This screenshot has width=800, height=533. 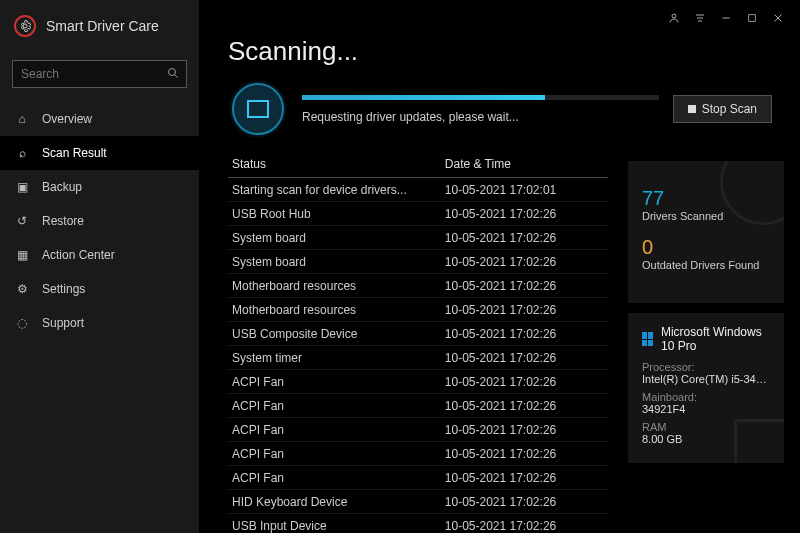 I want to click on table-row: System timer10-05-2021 17:02:26, so click(x=418, y=358).